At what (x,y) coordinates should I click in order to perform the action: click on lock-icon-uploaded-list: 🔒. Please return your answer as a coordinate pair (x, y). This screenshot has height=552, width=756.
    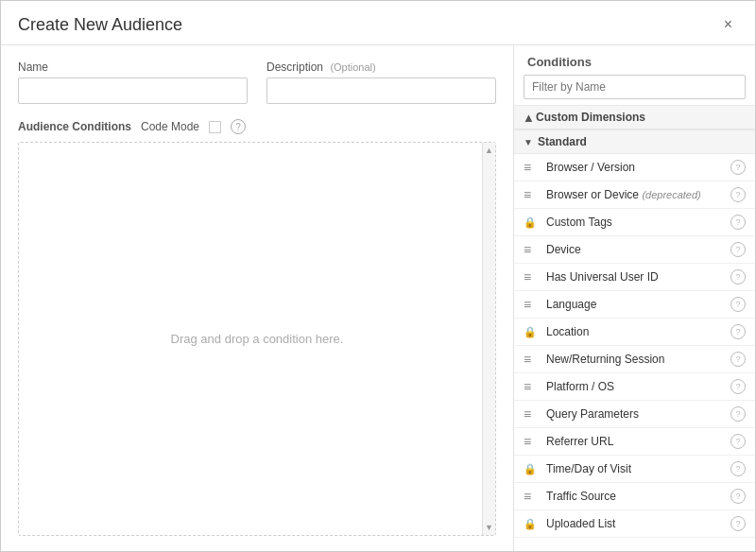
    Looking at the image, I should click on (531, 524).